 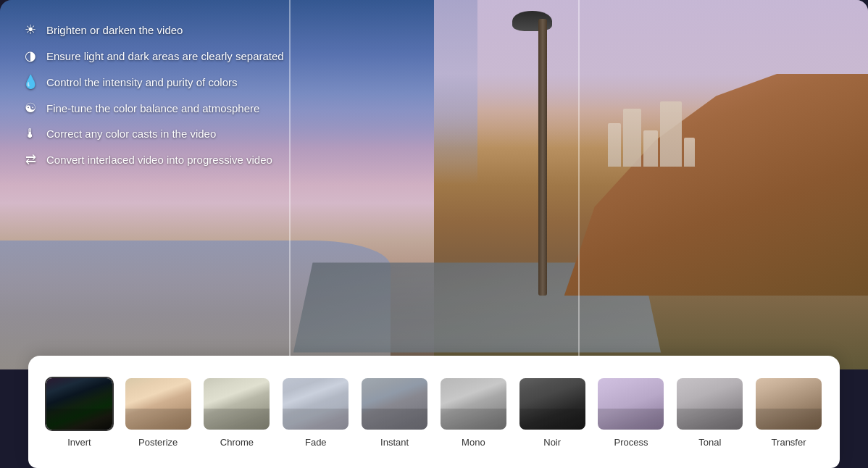 What do you see at coordinates (394, 404) in the screenshot?
I see `filter-thumb-inner-instant` at bounding box center [394, 404].